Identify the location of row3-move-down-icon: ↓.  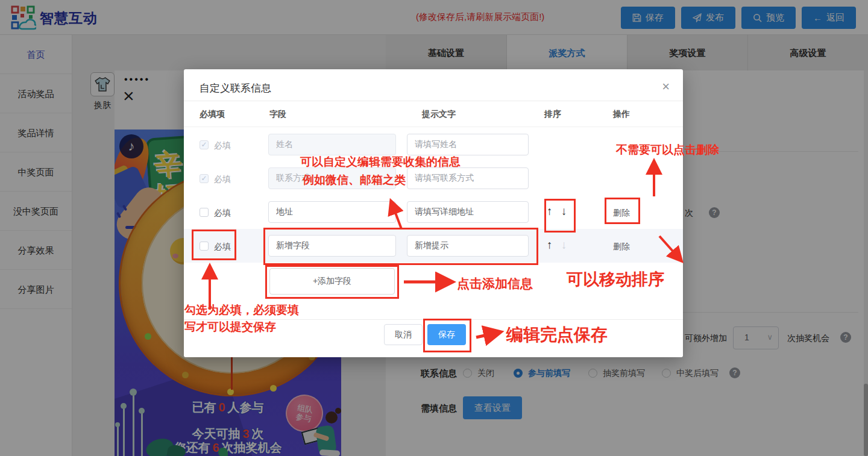
(564, 211).